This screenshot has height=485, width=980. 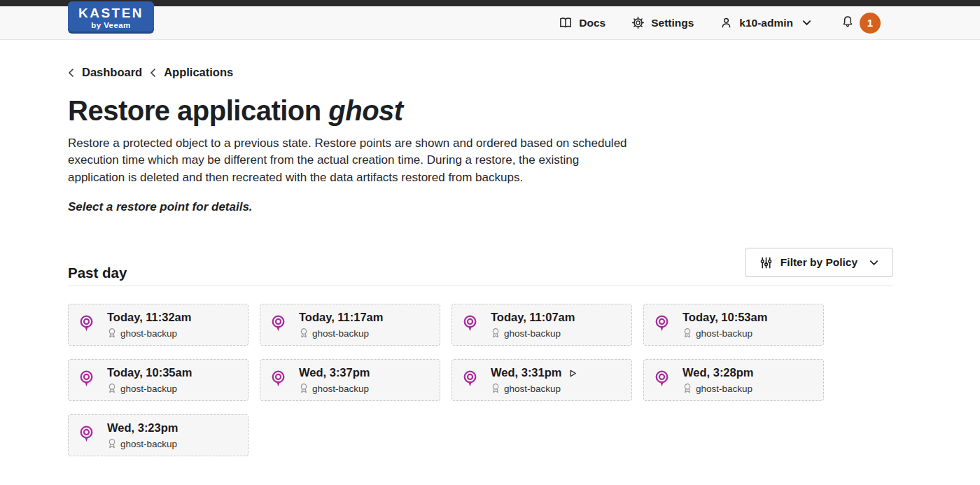 What do you see at coordinates (480, 276) in the screenshot?
I see `past-day-section-header: Past day Filter by Policy` at bounding box center [480, 276].